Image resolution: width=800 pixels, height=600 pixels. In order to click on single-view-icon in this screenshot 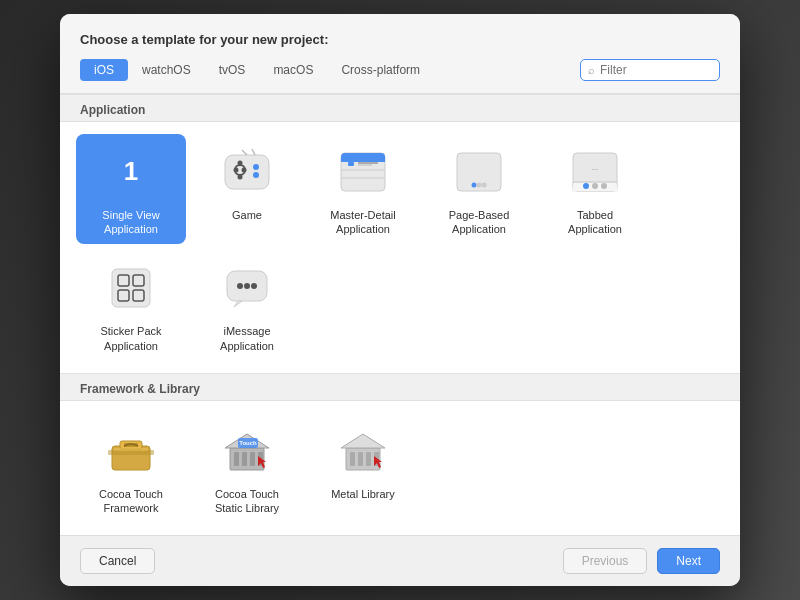, I will do `click(131, 172)`.